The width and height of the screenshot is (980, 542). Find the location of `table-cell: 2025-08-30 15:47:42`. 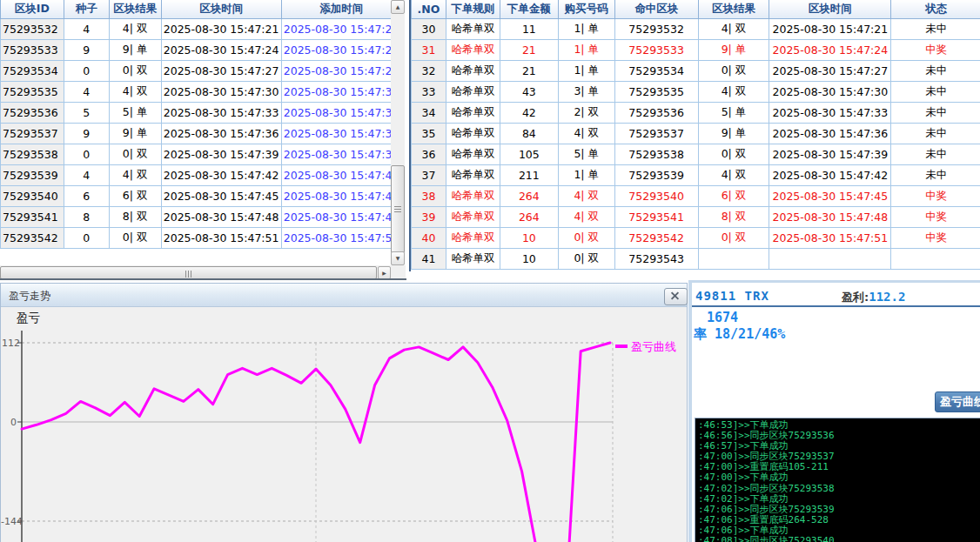

table-cell: 2025-08-30 15:47:42 is located at coordinates (221, 176).